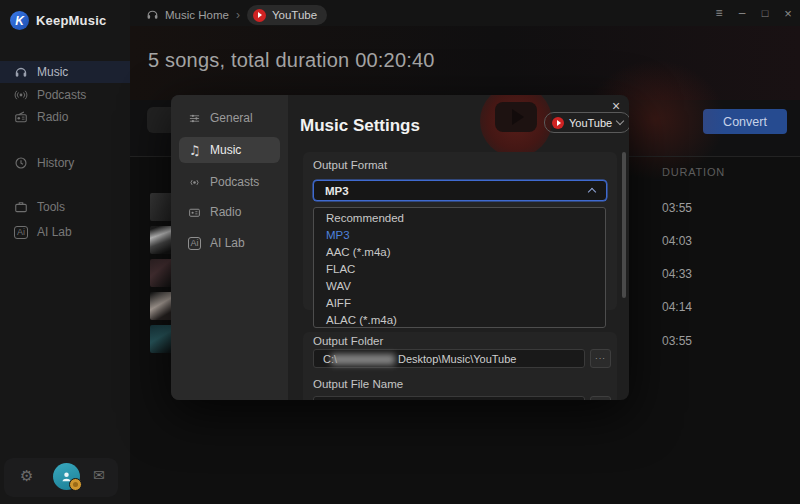 The width and height of the screenshot is (800, 504). What do you see at coordinates (228, 243) in the screenshot?
I see `tab-label: AI Lab` at bounding box center [228, 243].